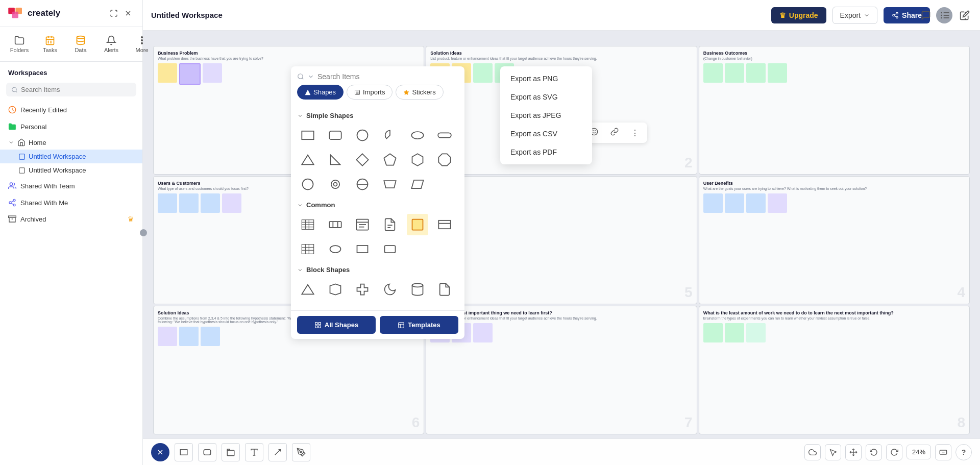 The height and width of the screenshot is (465, 980). Describe the element at coordinates (111, 50) in the screenshot. I see `nav-alerts-label: Alerts` at that location.